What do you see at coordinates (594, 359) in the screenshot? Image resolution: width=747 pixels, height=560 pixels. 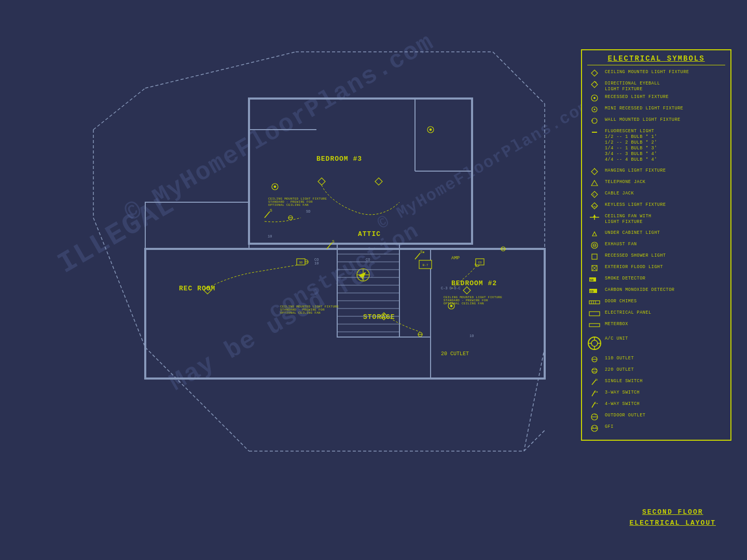 I see `outlet-110-symbol` at bounding box center [594, 359].